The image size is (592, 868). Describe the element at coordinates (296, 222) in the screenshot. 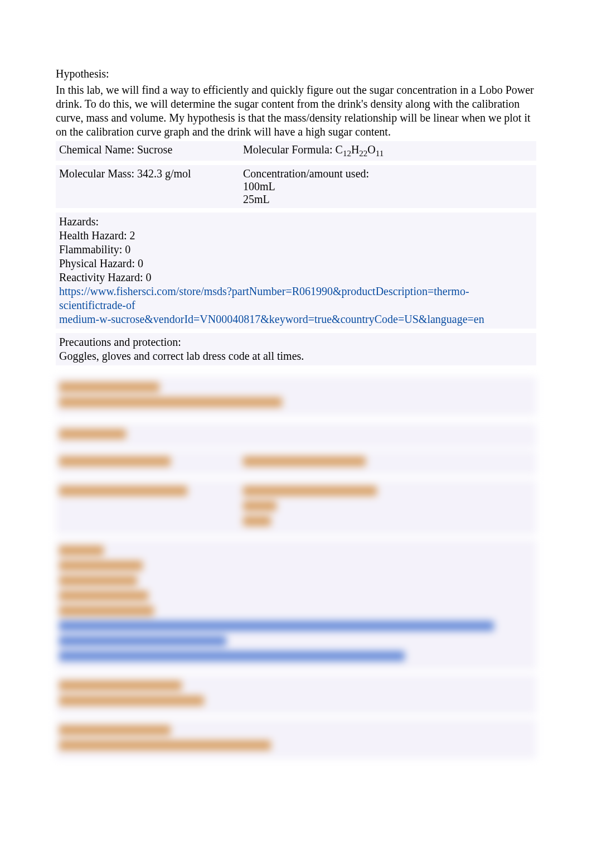

I see `hazards-heading: Hazards:` at that location.